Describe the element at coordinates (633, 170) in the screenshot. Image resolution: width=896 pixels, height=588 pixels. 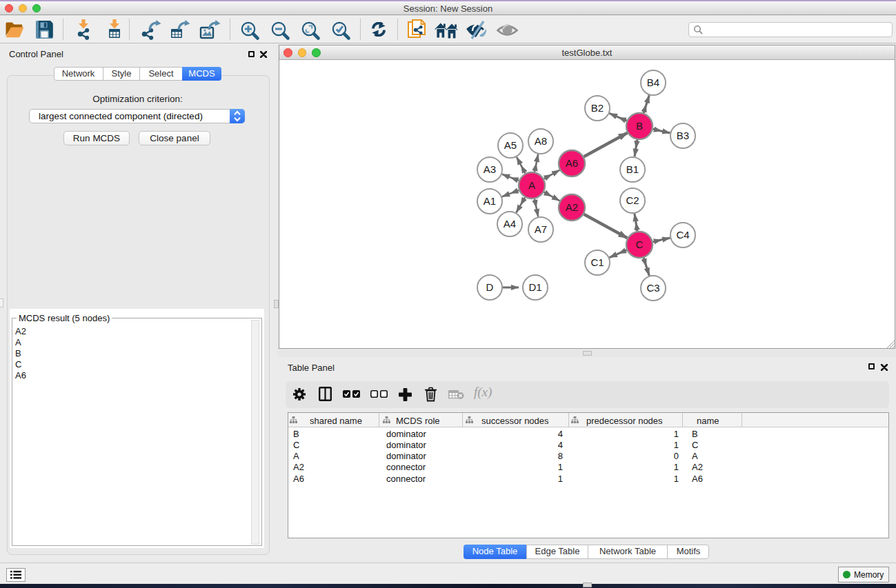
I see `svg-text: B1` at that location.